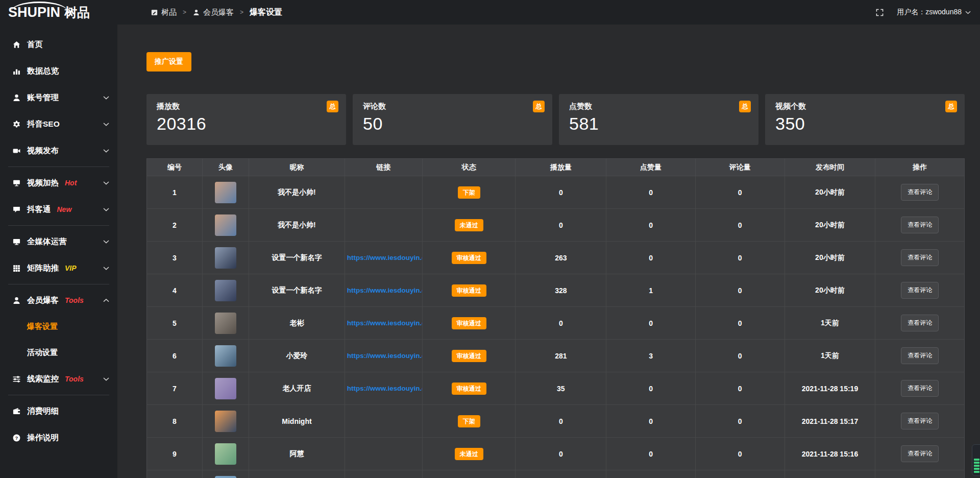 The image size is (980, 478). What do you see at coordinates (218, 12) in the screenshot?
I see `breadcrumb-label: 会员爆客` at bounding box center [218, 12].